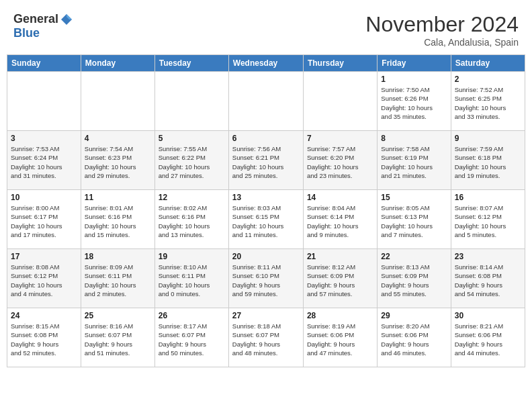 The image size is (532, 411). I want to click on day-info: Sunrise: 8:14 AMSunset: 6:08 PMDaylight:…, so click(488, 281).